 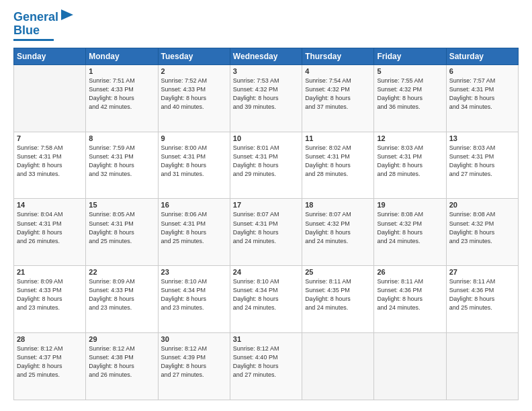 What do you see at coordinates (482, 300) in the screenshot?
I see `calendar-cell: 27Sunrise: 8:11 AMSunset: 4:36 PMDayligh…` at bounding box center [482, 300].